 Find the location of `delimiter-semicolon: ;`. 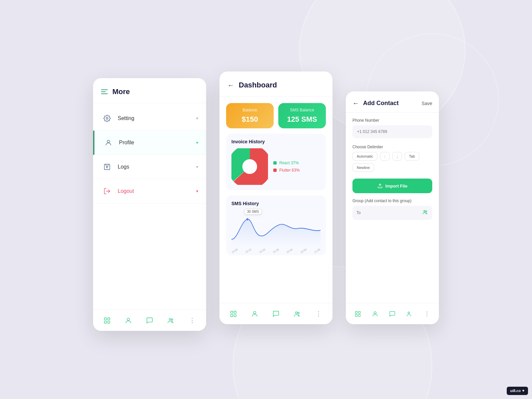

delimiter-semicolon: ; is located at coordinates (397, 156).